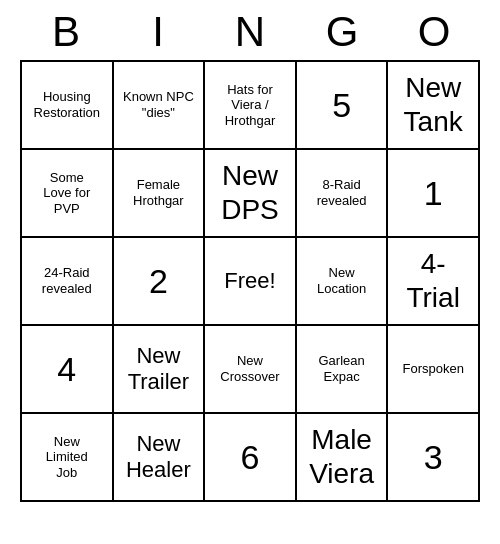 Image resolution: width=500 pixels, height=544 pixels. Describe the element at coordinates (343, 194) in the screenshot. I see `bingo-cell-8: 8-Raidrevealed` at that location.